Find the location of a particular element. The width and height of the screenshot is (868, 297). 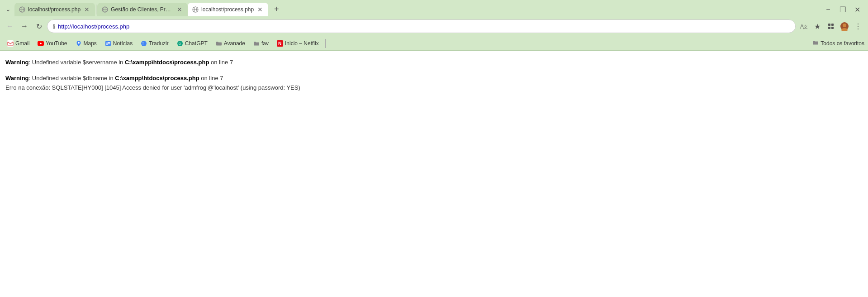

warning-1: Warning: Undefined variable $servername … is located at coordinates (434, 62).